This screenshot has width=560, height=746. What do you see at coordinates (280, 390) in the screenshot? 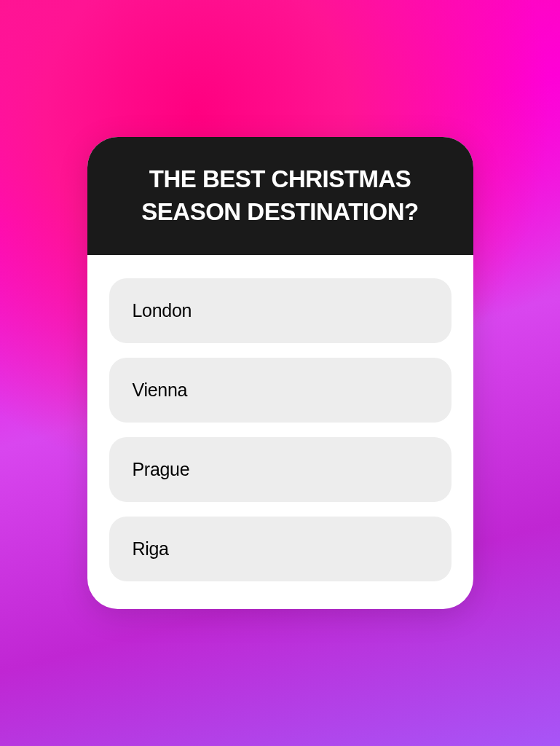
I see `quiz-option-vienna: Vienna` at bounding box center [280, 390].